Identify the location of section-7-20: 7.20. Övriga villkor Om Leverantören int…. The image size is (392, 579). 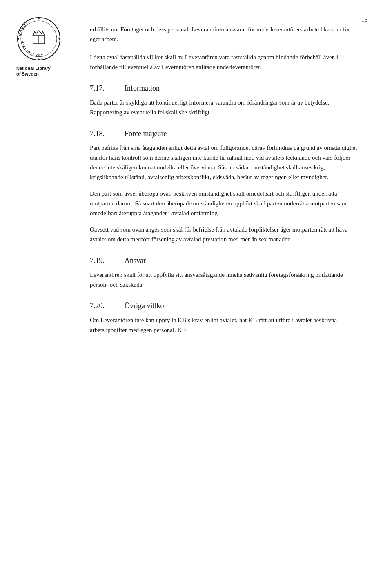
(225, 318).